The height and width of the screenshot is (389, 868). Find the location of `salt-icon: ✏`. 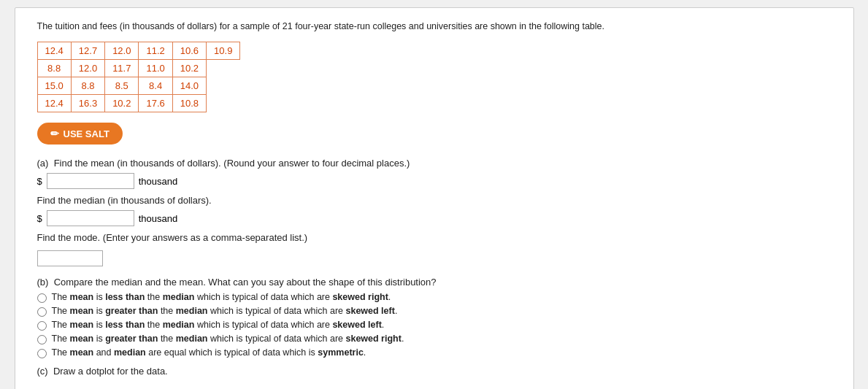

salt-icon: ✏ is located at coordinates (55, 134).